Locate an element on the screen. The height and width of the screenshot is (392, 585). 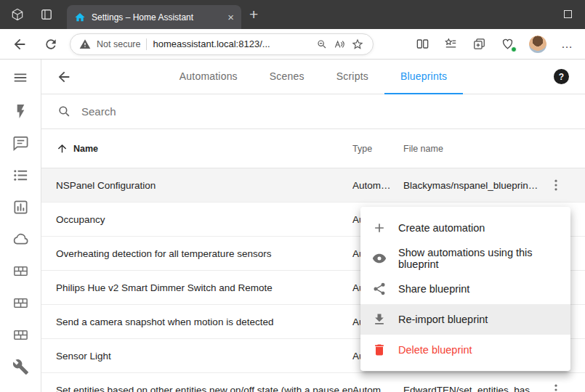
url-text: homeassistant.local:8123/... is located at coordinates (231, 44).